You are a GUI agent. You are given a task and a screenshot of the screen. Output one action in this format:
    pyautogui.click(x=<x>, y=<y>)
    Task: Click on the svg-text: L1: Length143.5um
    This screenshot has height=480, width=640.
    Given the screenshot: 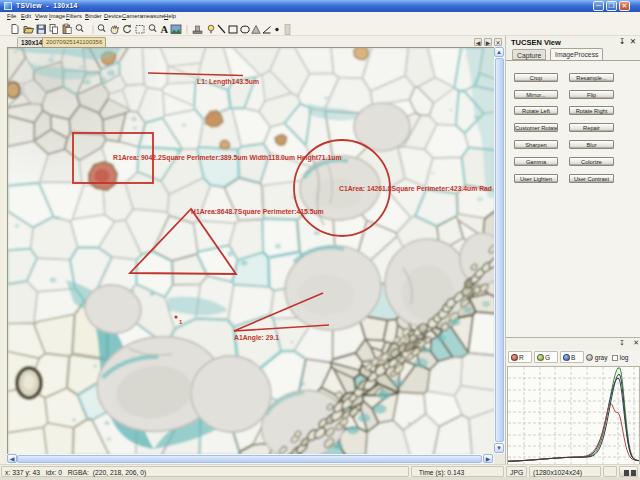 What is the action you would take?
    pyautogui.click(x=228, y=82)
    